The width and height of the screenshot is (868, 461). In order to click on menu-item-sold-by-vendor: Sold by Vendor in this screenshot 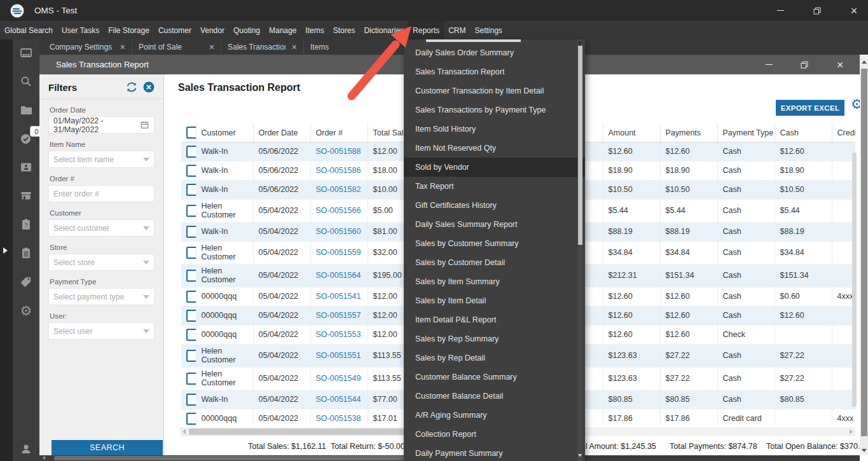, I will do `click(495, 167)`.